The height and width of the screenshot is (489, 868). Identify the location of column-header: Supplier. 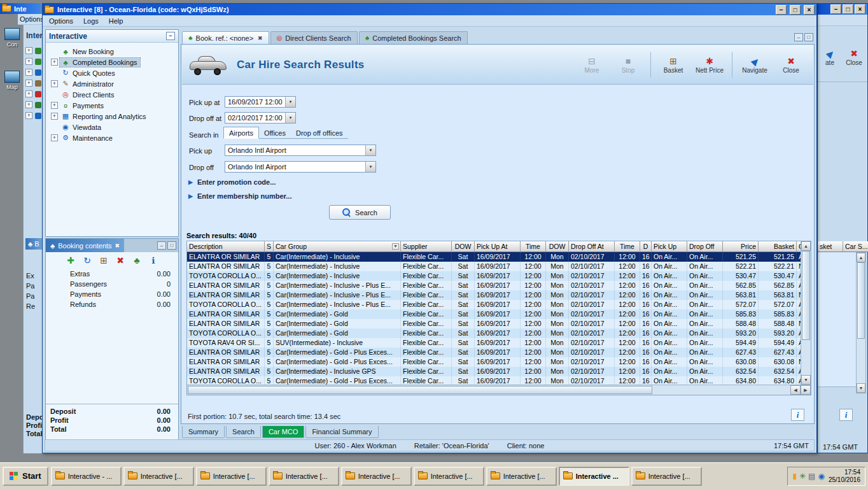
(426, 247).